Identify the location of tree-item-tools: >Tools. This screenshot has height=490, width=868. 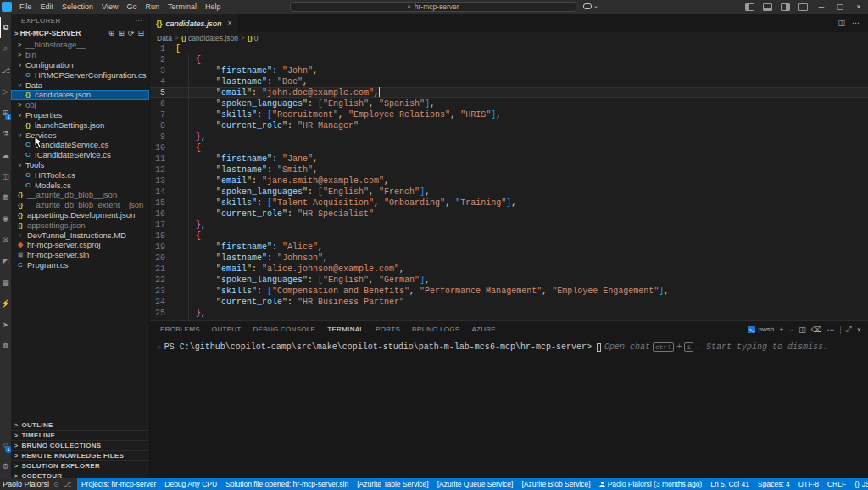
(80, 165).